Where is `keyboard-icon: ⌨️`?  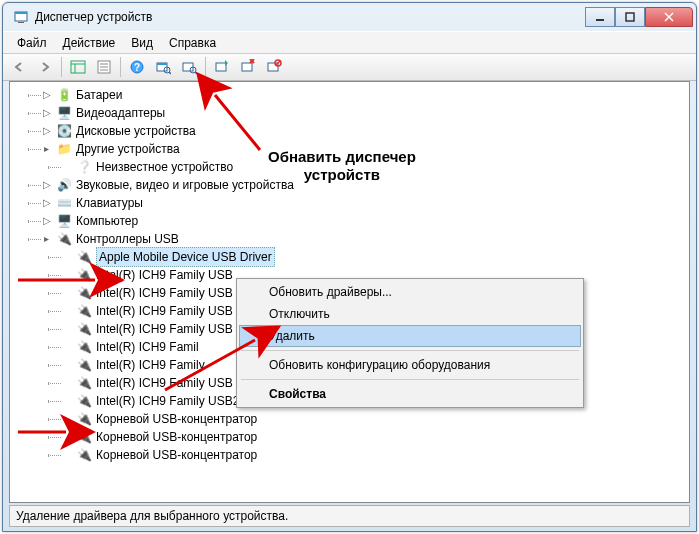
keyboard-icon: ⌨️ is located at coordinates (64, 203).